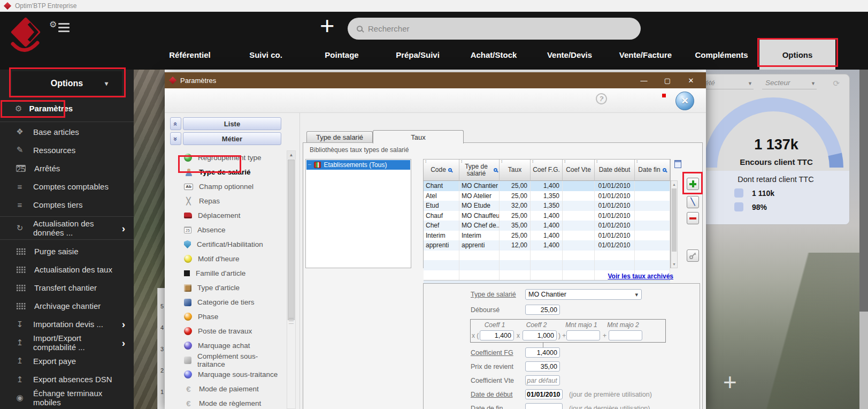 This screenshot has width=868, height=409. I want to click on global-search-input: Rechercher, so click(494, 29).